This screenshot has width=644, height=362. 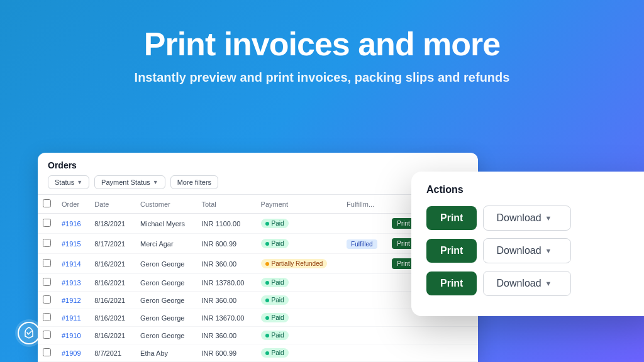 I want to click on col-date: Date, so click(x=112, y=204).